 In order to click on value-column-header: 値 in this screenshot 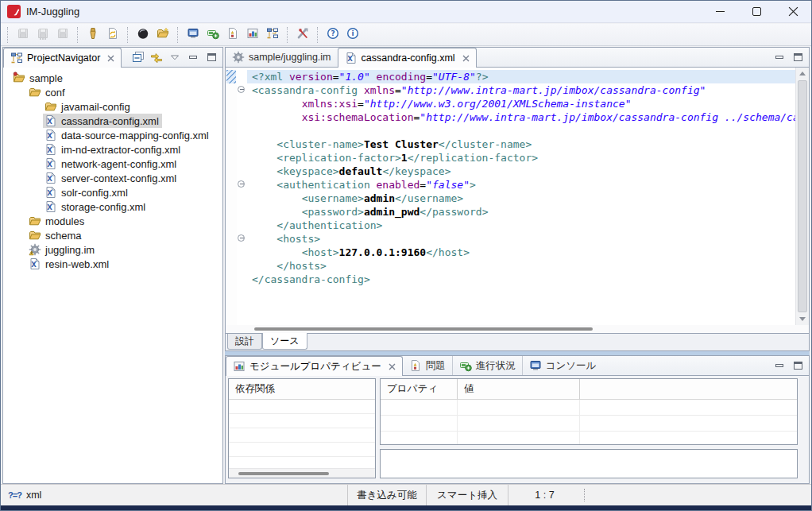, I will do `click(519, 389)`.